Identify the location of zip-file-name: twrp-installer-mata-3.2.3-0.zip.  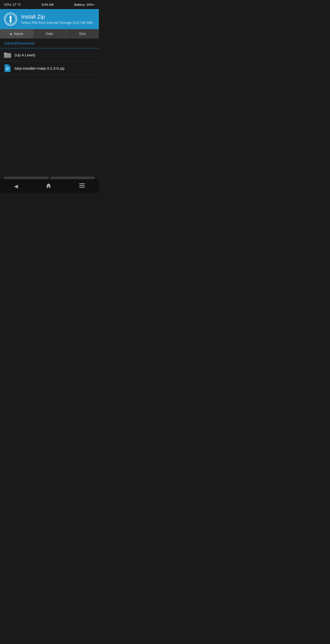
(39, 68).